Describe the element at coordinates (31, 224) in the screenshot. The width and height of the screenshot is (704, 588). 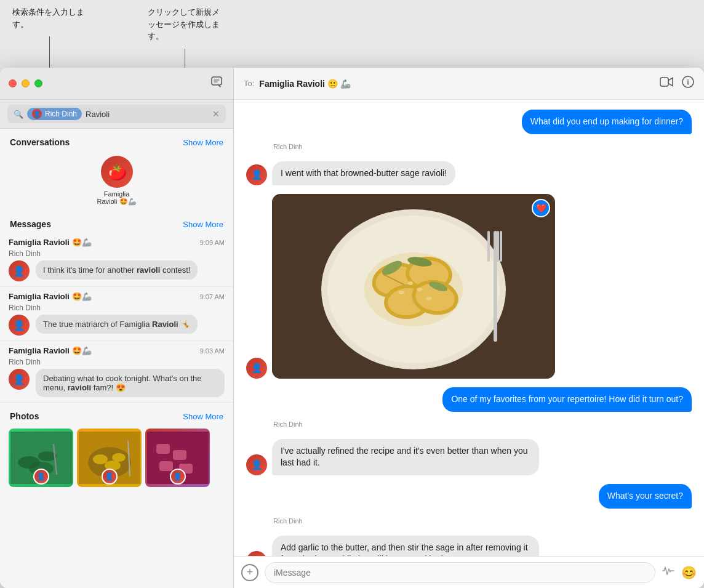
I see `messages-title: Messages` at that location.